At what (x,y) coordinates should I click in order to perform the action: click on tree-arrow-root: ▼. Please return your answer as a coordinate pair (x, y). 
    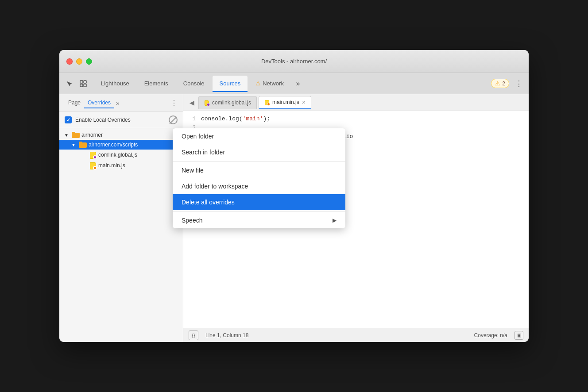
    Looking at the image, I should click on (66, 135).